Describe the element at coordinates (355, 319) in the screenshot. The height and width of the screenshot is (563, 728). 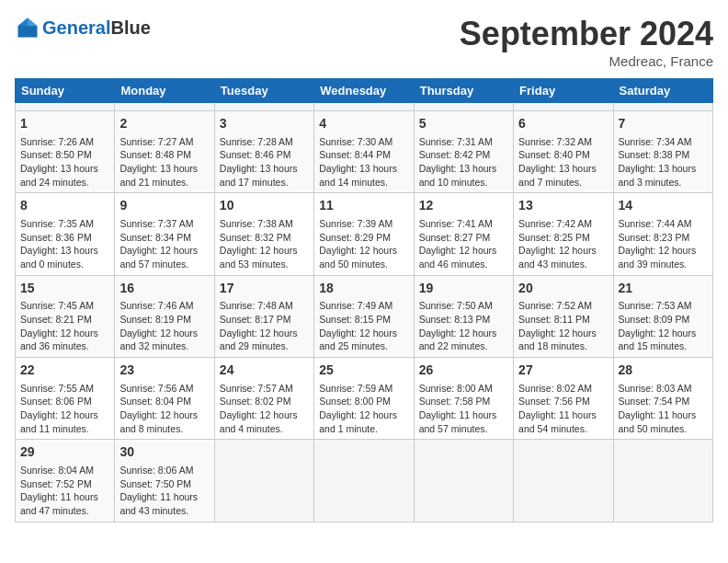
I see `sunset: Sunset: 8:15 PM` at that location.